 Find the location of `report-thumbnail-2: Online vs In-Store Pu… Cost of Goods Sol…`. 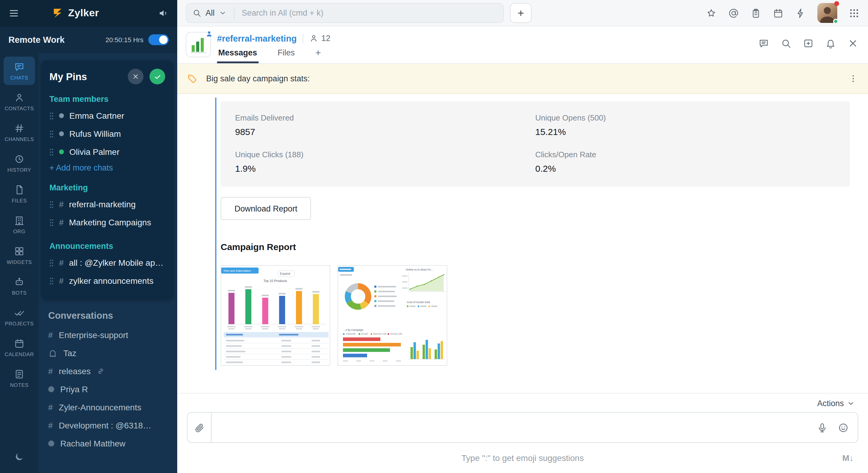

report-thumbnail-2: Online vs In-Store Pu… Cost of Goods Sol… is located at coordinates (392, 315).